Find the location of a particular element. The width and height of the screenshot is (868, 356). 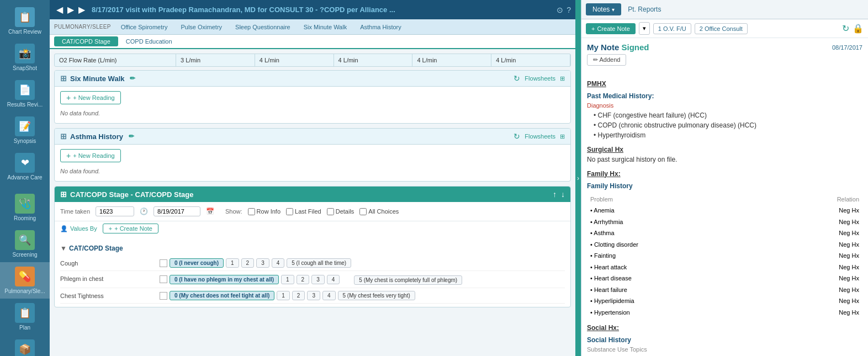

cough-option-0: 0 (I never cough) is located at coordinates (197, 263).